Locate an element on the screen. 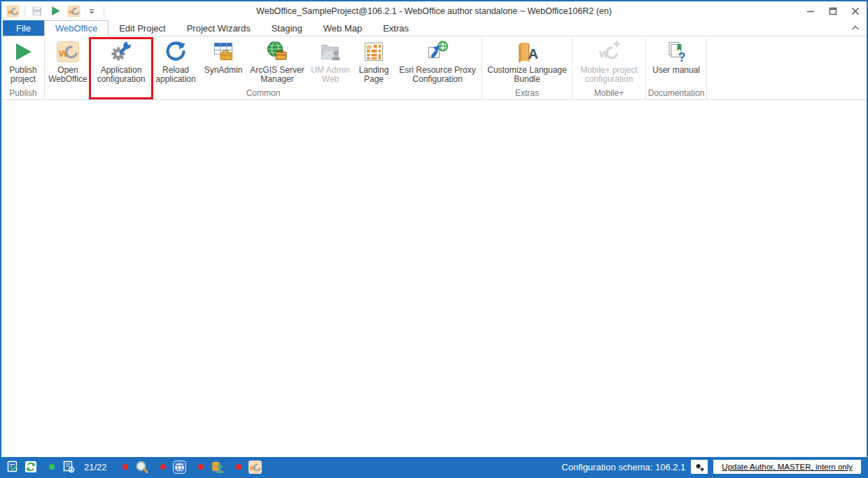  synadmin-button: SynAdmin is located at coordinates (223, 63).